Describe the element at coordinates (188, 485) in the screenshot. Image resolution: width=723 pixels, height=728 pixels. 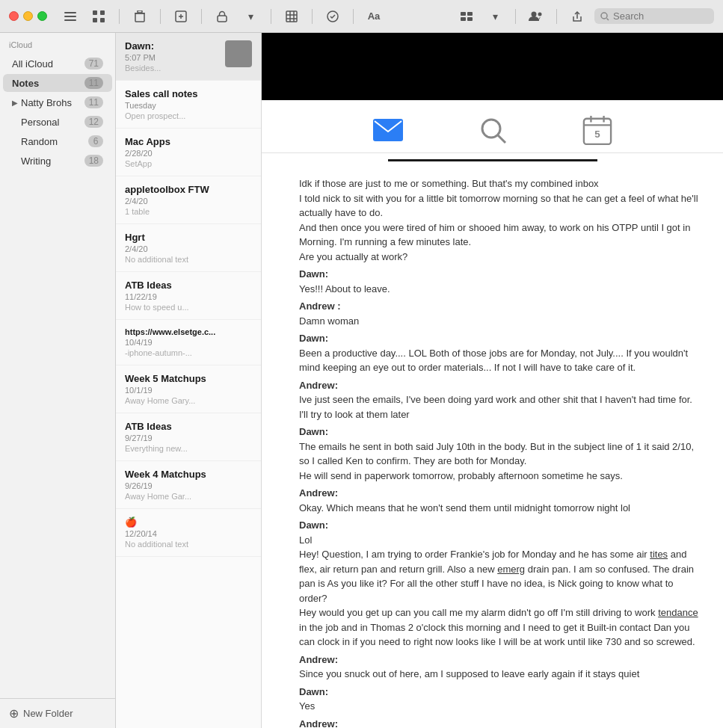
I see `list-item: Week 4 Matchups 9/26/19 Away Home Gar...` at that location.